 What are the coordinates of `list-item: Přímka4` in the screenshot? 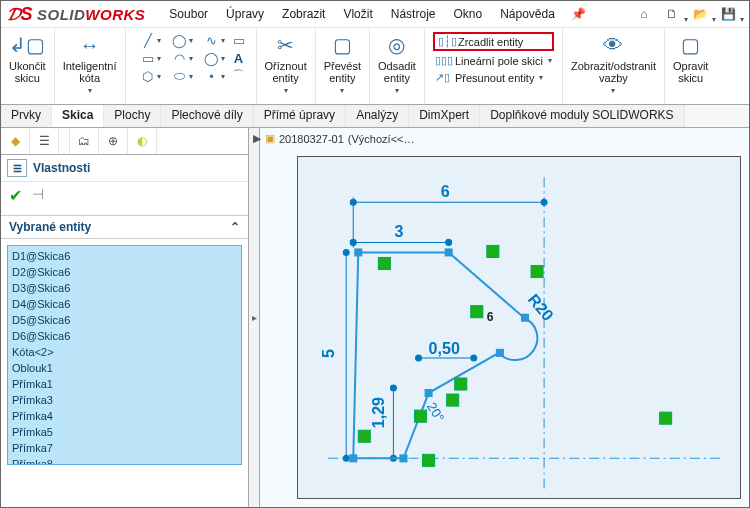 It's located at (124, 416).